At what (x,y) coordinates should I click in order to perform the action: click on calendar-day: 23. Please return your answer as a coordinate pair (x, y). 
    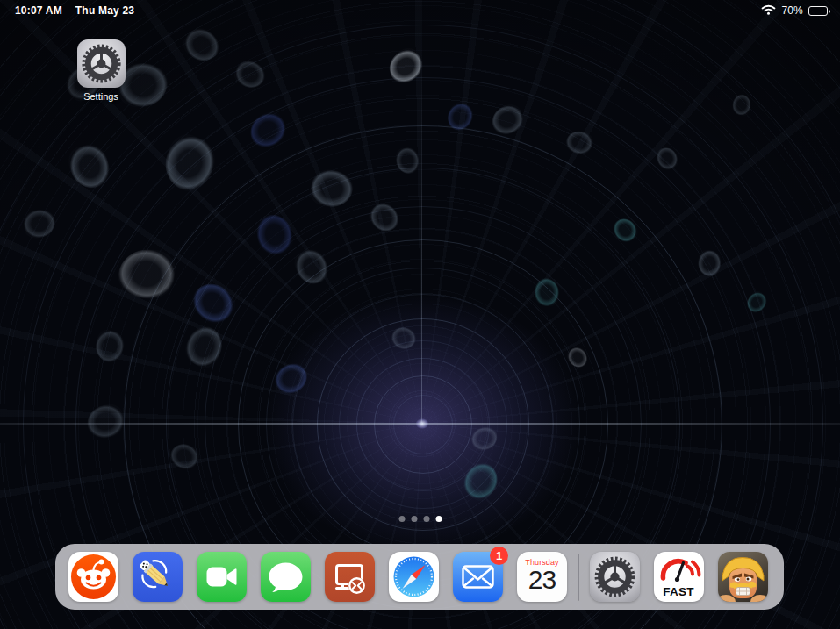
    Looking at the image, I should click on (542, 580).